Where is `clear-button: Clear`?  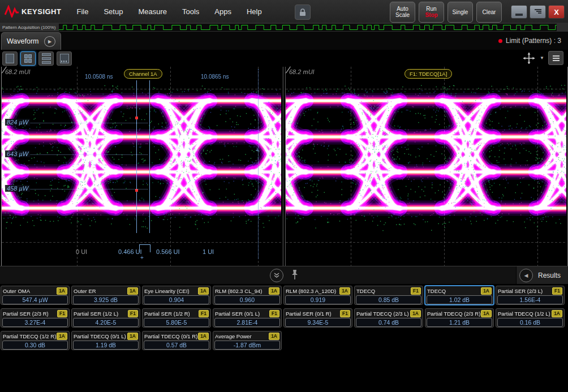 clear-button: Clear is located at coordinates (489, 12).